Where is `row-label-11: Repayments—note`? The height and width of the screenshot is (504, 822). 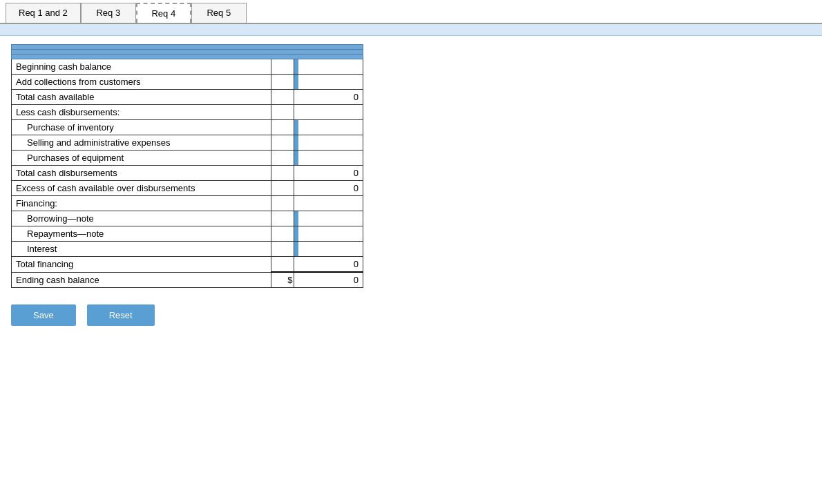
row-label-11: Repayments—note is located at coordinates (142, 234).